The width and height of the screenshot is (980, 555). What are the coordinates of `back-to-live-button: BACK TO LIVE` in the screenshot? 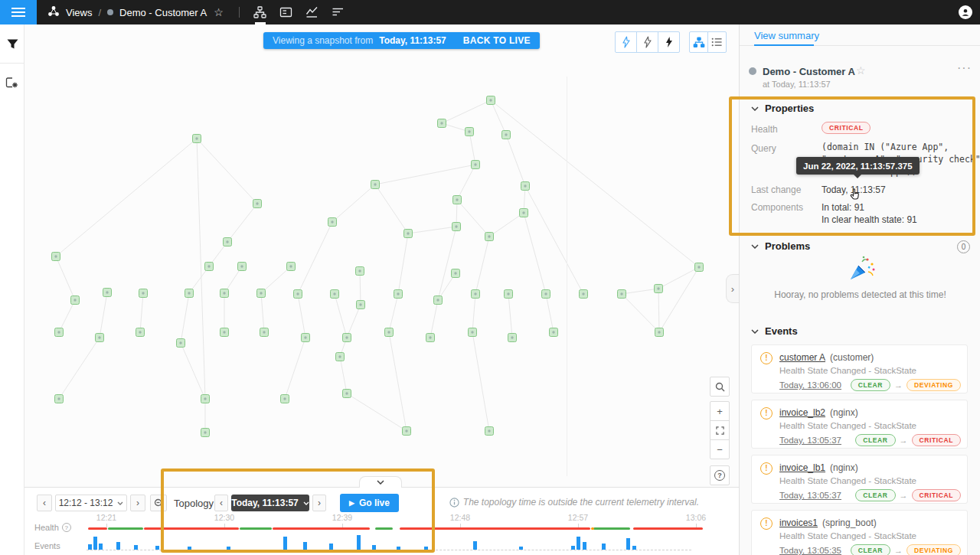 It's located at (497, 41).